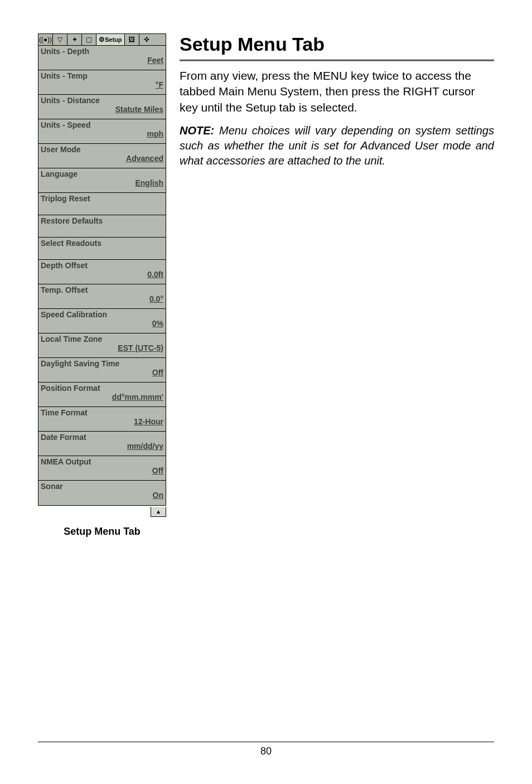 Image resolution: width=532 pixels, height=784 pixels. Describe the element at coordinates (102, 249) in the screenshot. I see `menu-row: Select Readouts` at that location.